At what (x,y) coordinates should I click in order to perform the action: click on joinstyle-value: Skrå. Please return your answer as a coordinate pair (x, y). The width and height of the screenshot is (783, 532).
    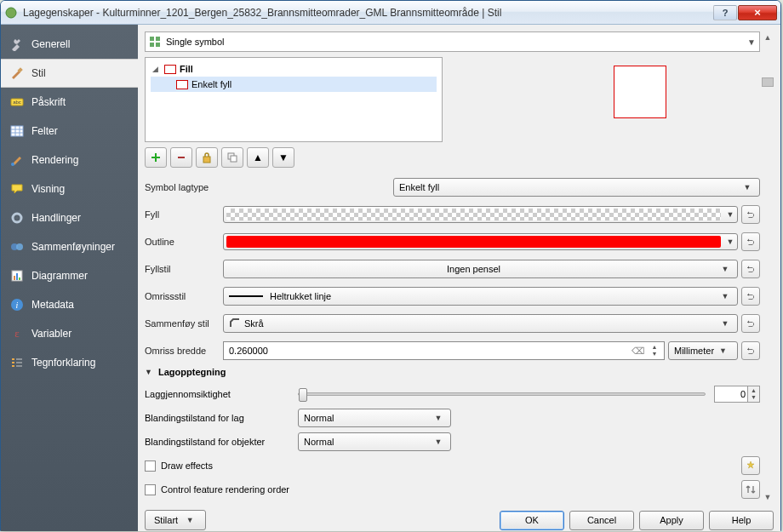
    Looking at the image, I should click on (482, 323).